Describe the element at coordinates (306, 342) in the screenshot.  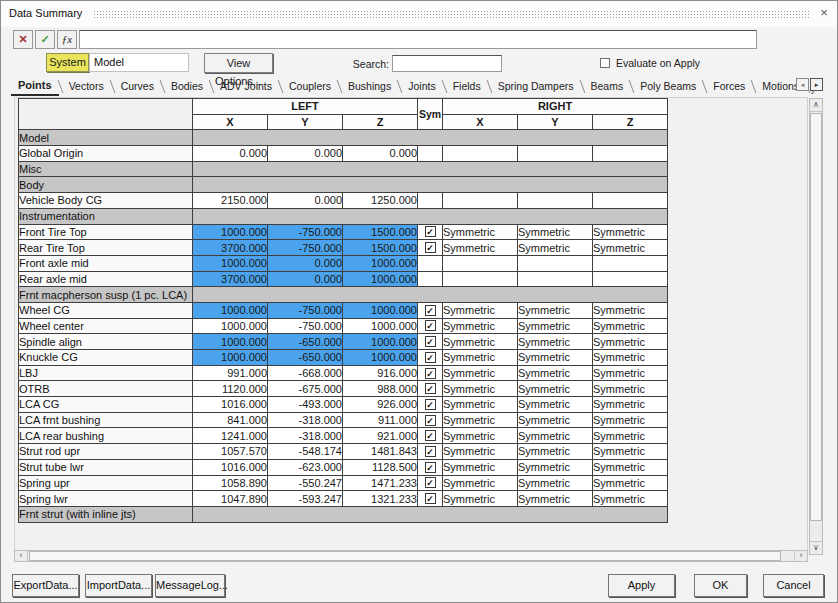
I see `left-y-cell: -650.000` at that location.